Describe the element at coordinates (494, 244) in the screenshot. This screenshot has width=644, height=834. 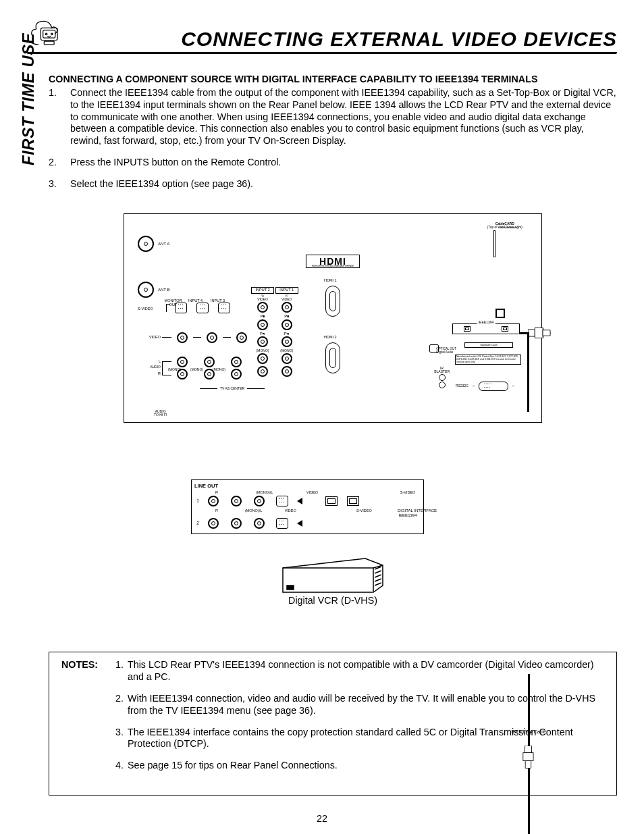
I see `cablecard-slot-icon` at that location.